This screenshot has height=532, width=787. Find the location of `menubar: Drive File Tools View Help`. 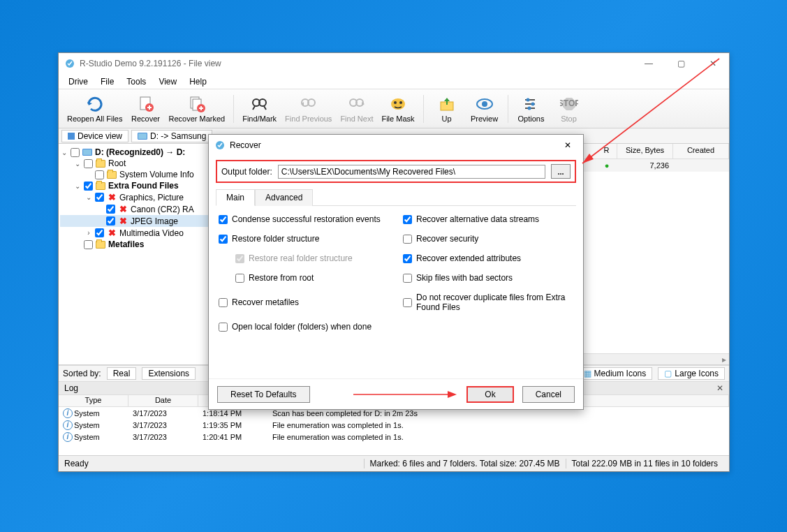

menubar: Drive File Tools View Help is located at coordinates (394, 82).